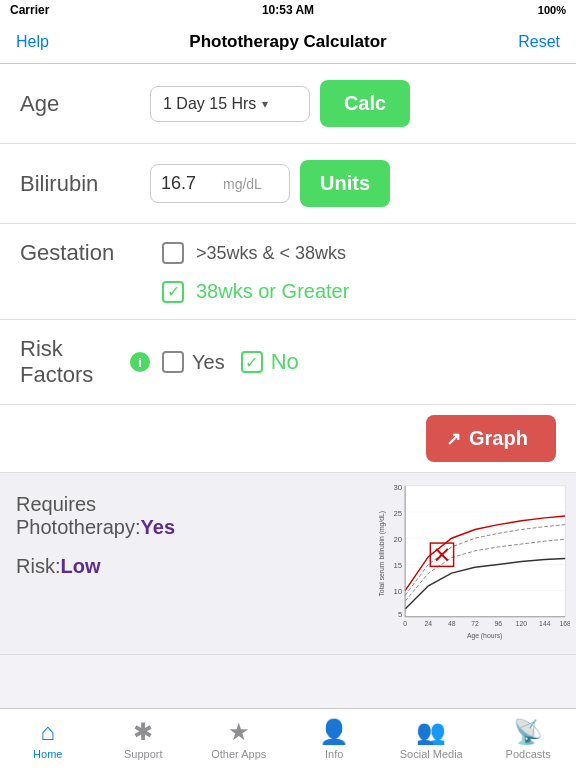 The height and width of the screenshot is (768, 576). I want to click on reset-button: Reset, so click(539, 42).